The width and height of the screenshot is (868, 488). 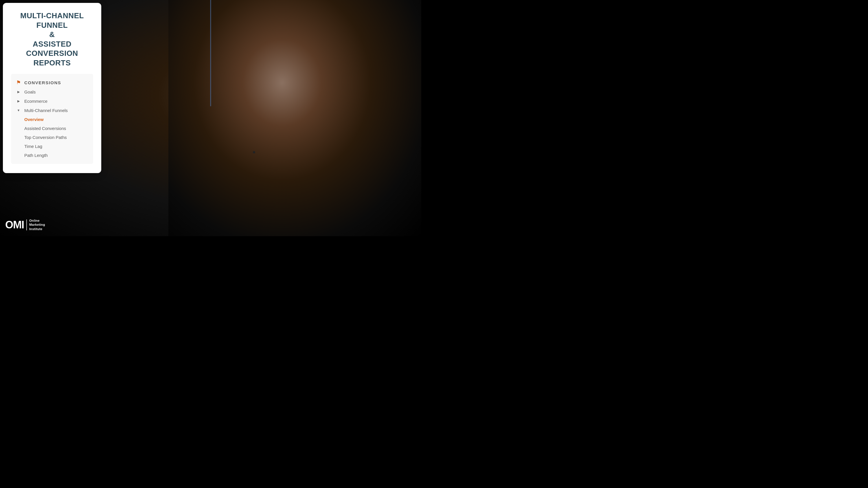 I want to click on arrow-down-icon: ▼, so click(x=19, y=111).